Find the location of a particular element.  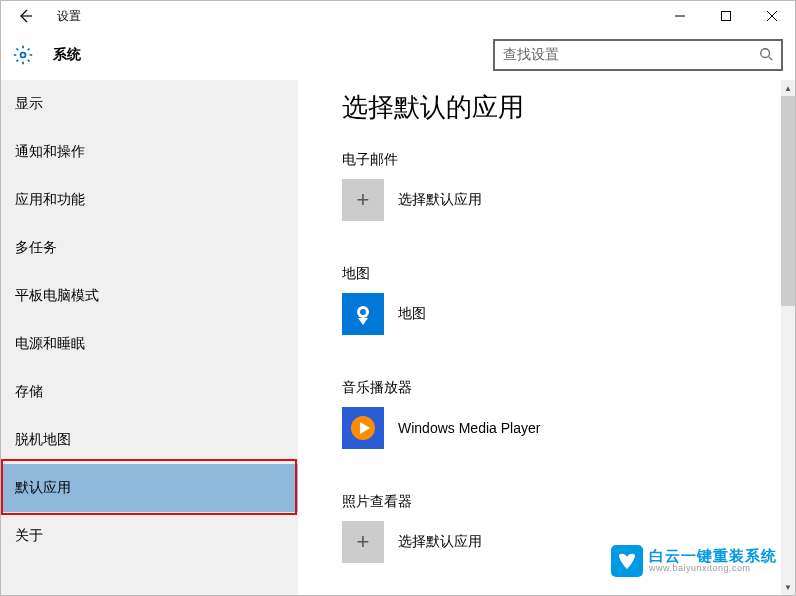

app-name-label: 地图 is located at coordinates (412, 314).